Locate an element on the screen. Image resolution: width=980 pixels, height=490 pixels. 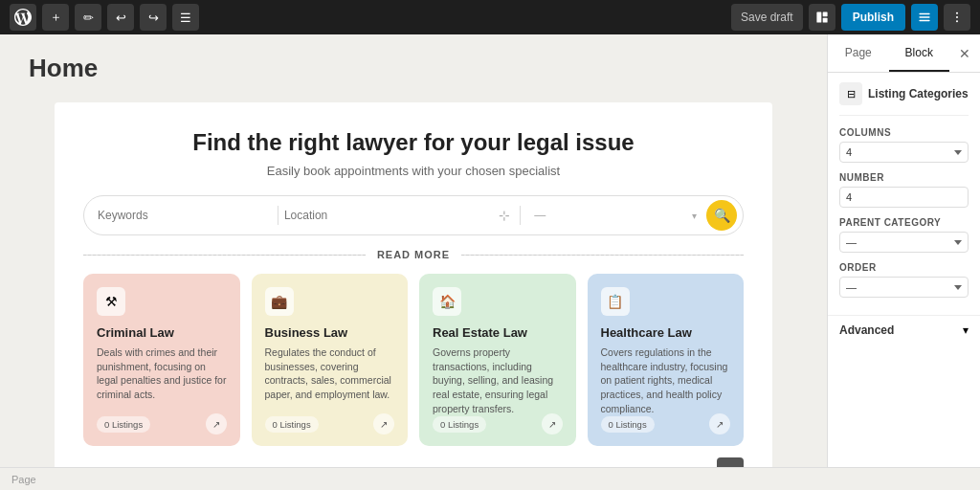
bottom-bar: Page is located at coordinates (490, 479).